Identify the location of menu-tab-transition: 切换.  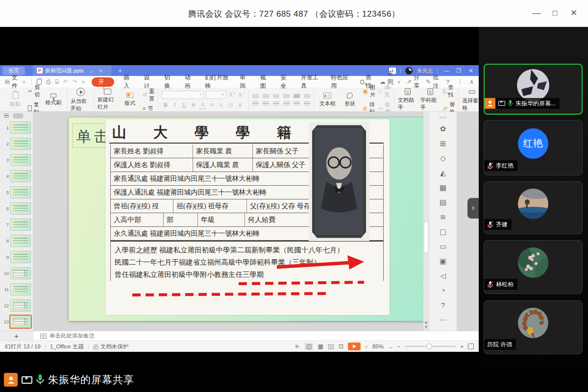
(169, 82).